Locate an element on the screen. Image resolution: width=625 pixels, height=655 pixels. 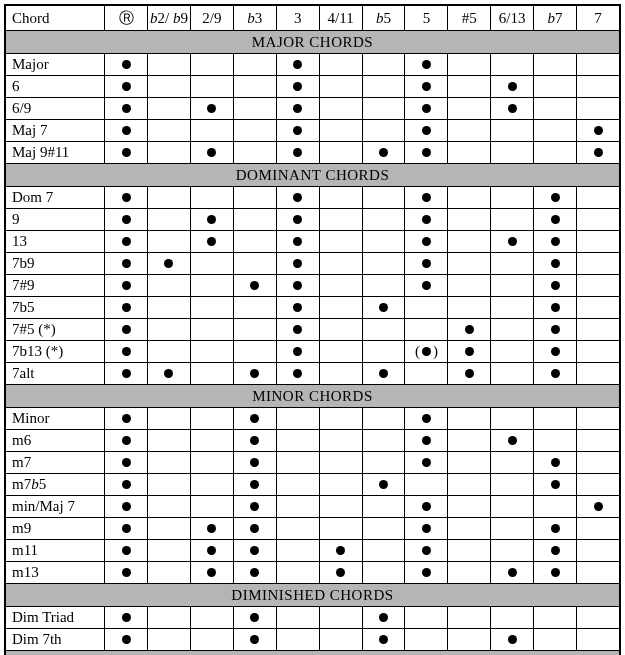
col-3: 3 is located at coordinates (298, 18).